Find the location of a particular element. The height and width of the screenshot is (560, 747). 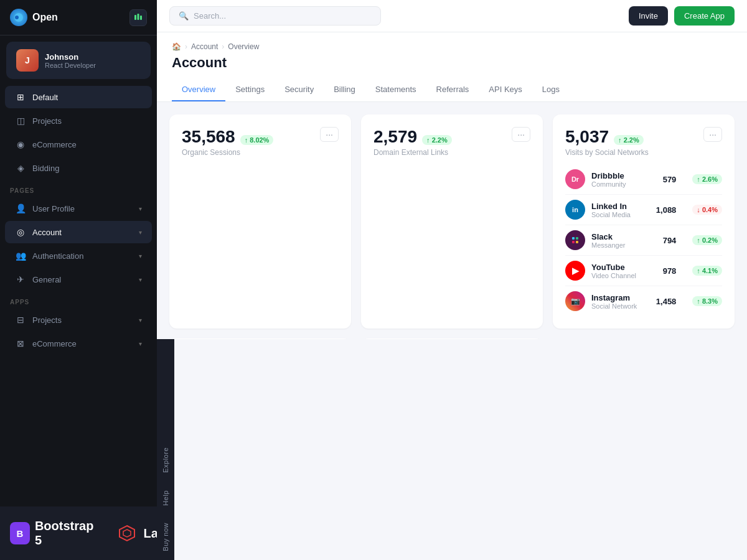

auth-icon: 👥 is located at coordinates (21, 256).